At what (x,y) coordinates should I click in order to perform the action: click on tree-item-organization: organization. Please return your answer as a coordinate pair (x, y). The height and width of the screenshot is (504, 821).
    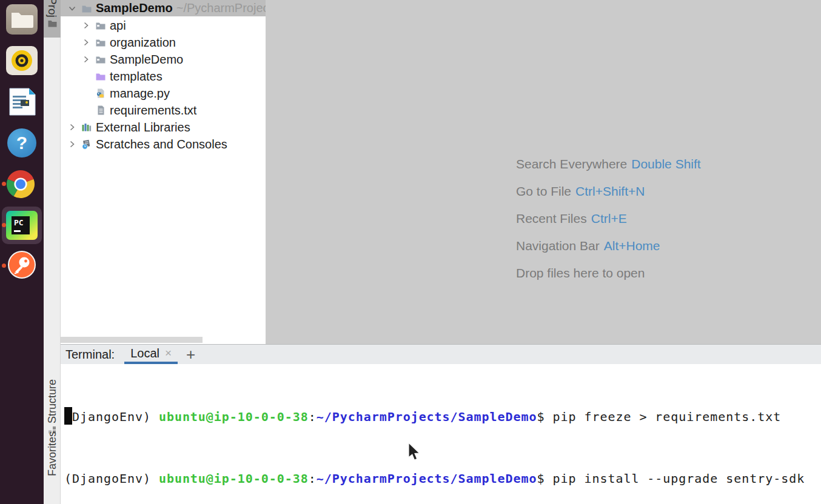
    Looking at the image, I should click on (163, 42).